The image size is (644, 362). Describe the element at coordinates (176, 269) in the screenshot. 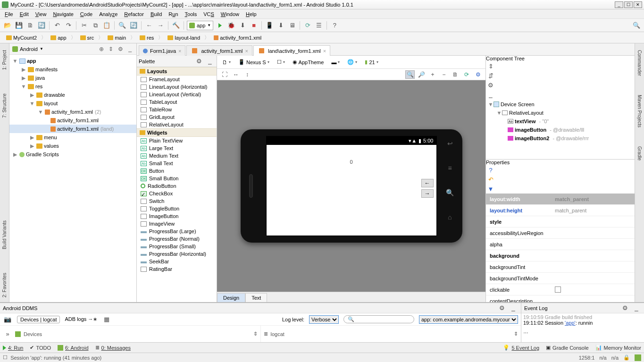

I see `palette-item: RatingBar` at that location.